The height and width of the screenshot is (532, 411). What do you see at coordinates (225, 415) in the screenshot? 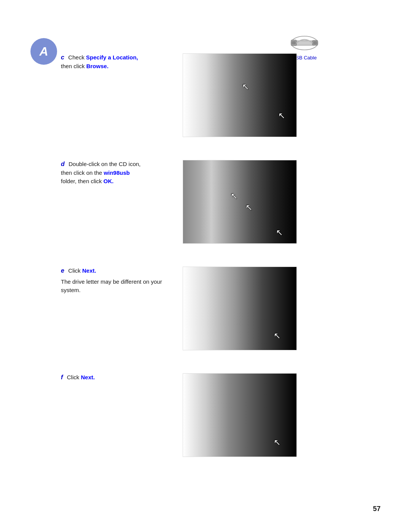
I see `step-f-row: f Click Next. ↖` at bounding box center [225, 415].